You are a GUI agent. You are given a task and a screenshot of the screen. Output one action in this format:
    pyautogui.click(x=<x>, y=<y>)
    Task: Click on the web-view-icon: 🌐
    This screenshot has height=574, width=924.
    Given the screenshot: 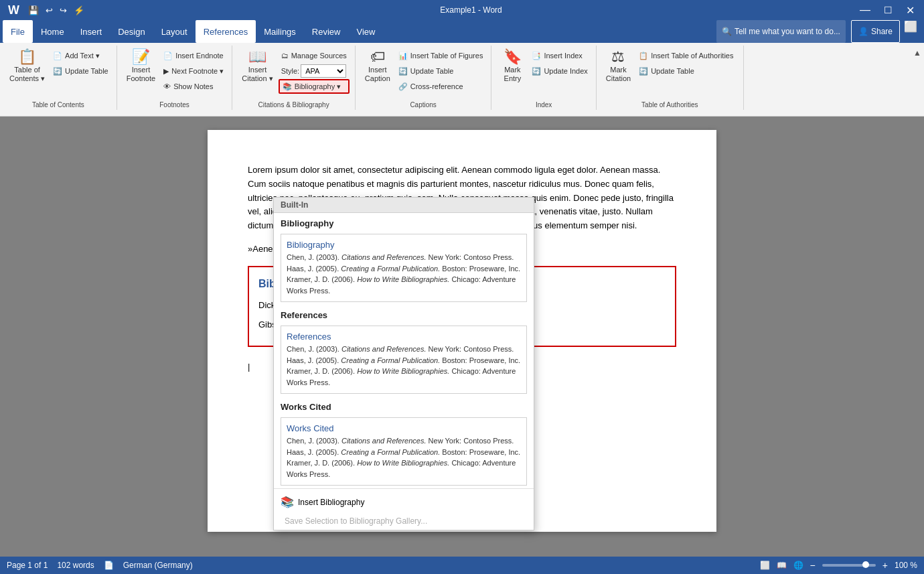 What is the action you would take?
    pyautogui.click(x=798, y=565)
    